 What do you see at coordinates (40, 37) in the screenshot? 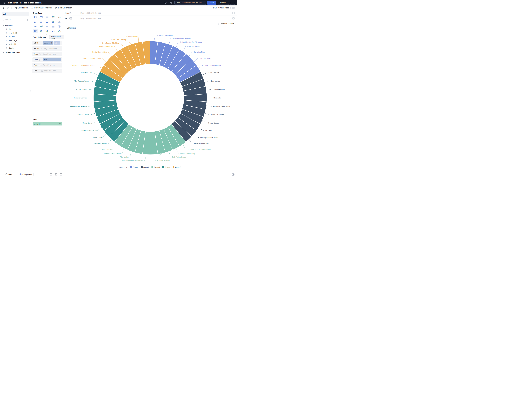
I see `tab-graphic-property: Graphic Property` at bounding box center [40, 37].